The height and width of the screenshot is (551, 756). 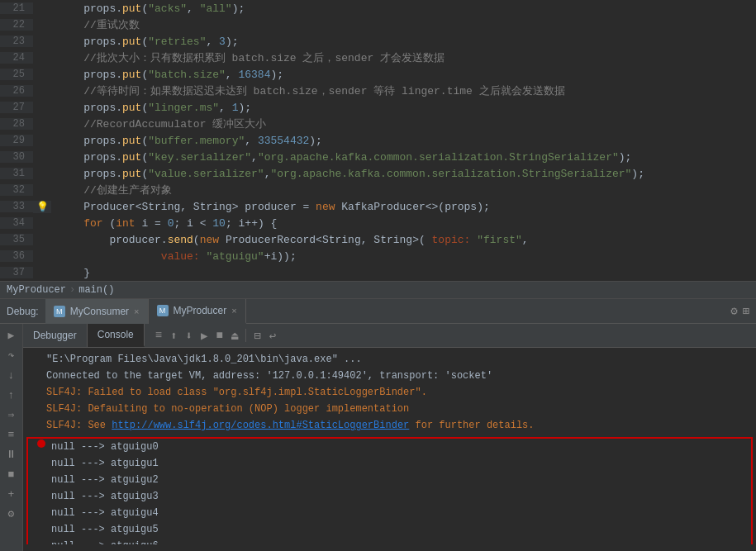 I want to click on code-line-29: 29 props.put("buffer.memory", 33554432);, so click(x=378, y=140).